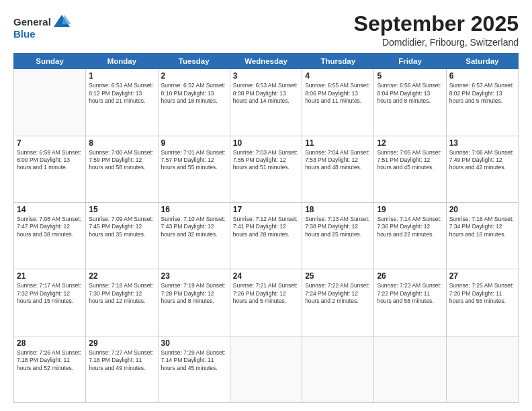  What do you see at coordinates (410, 161) in the screenshot?
I see `day-info: Sunrise: 7:05 AM Sunset: 7:51 PM Dayligh…` at bounding box center [410, 161].